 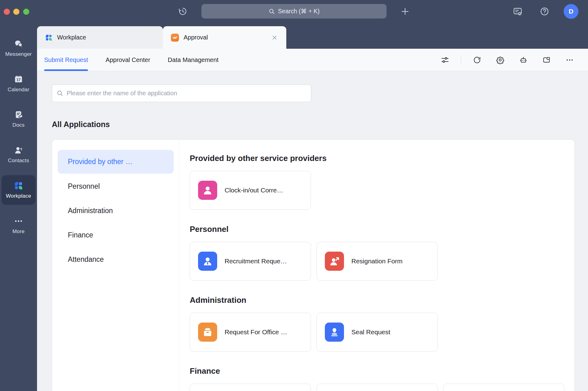 I want to click on section-title: Finance, so click(x=382, y=371).